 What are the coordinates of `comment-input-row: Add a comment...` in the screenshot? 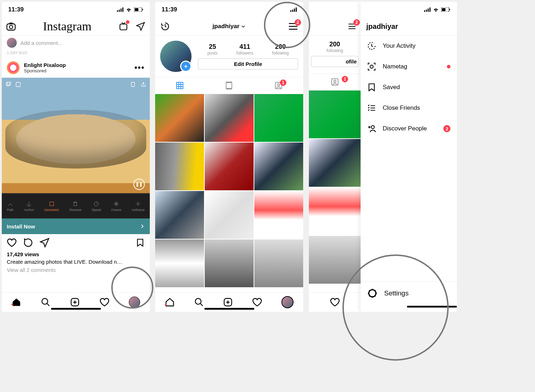 It's located at (76, 43).